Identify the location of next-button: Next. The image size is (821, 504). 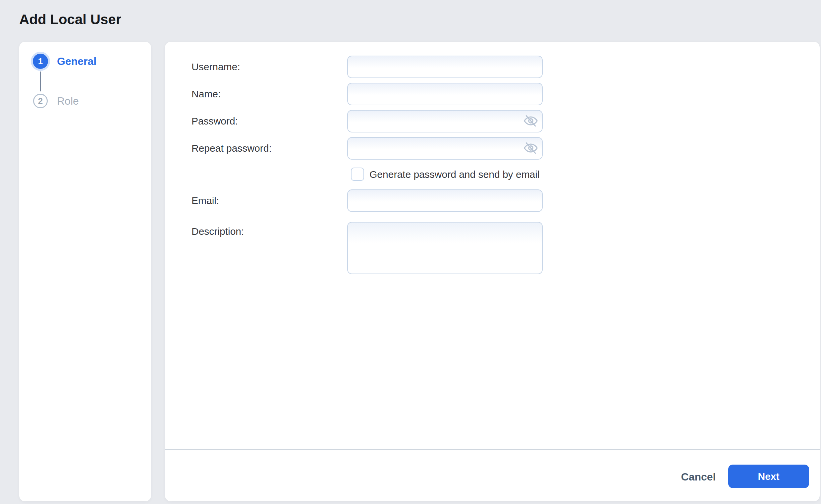
(769, 476).